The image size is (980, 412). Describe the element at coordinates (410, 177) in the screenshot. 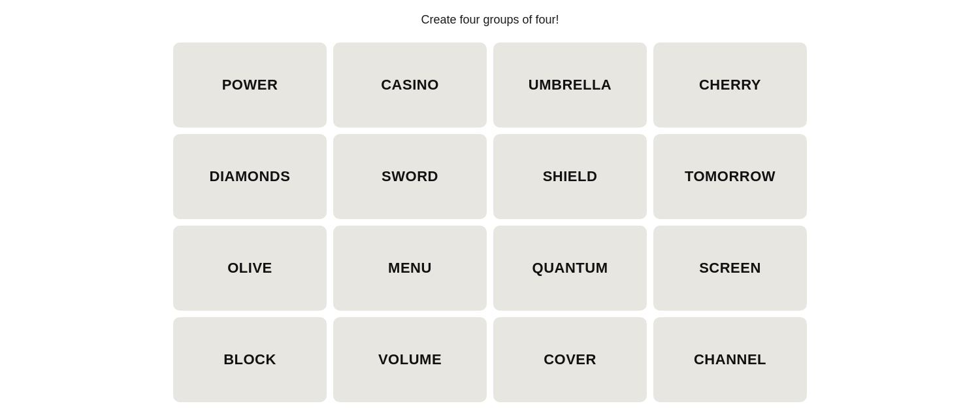

I see `tile-label-sword: SWORD` at that location.